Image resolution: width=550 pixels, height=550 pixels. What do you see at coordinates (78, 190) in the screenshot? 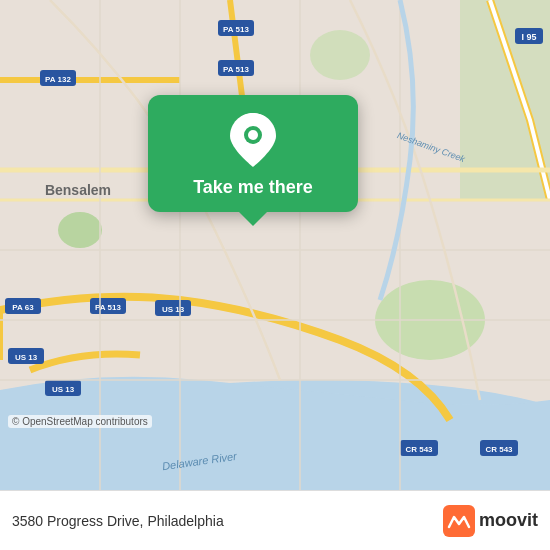
I see `svg-text: Bensalem` at bounding box center [78, 190].